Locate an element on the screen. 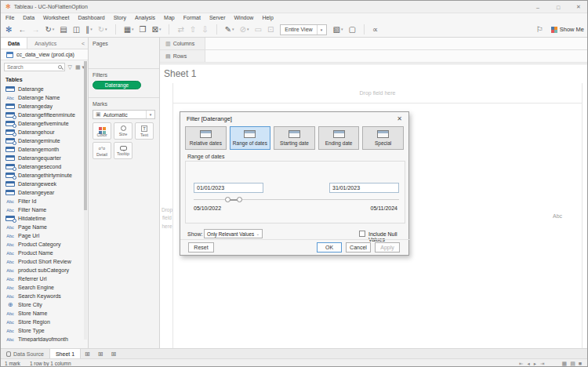  fix-axes-icon: ⊡▾ is located at coordinates (270, 30).